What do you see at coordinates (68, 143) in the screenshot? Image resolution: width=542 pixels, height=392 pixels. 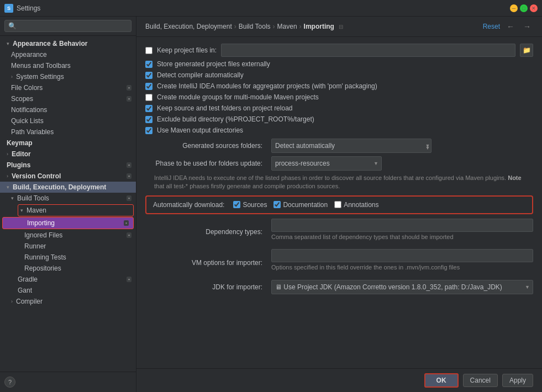 I see `sidebar-item-keymap: Keymap` at bounding box center [68, 143].